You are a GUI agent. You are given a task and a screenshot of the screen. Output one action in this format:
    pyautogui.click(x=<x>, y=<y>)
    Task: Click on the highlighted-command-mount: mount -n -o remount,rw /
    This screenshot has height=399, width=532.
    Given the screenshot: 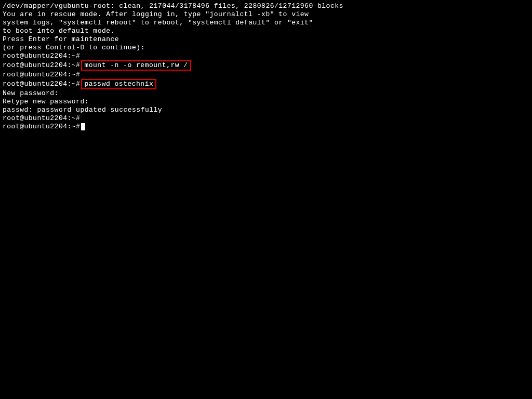 What is the action you would take?
    pyautogui.click(x=136, y=65)
    